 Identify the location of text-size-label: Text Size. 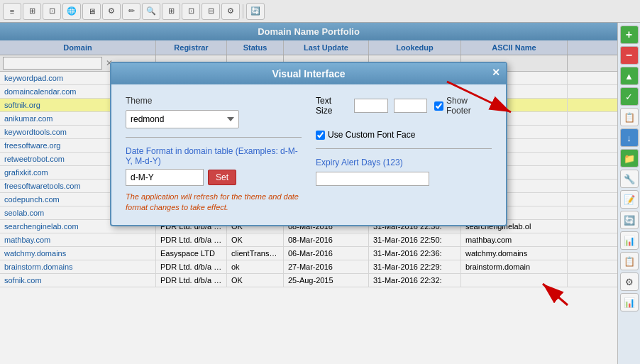
(332, 106).